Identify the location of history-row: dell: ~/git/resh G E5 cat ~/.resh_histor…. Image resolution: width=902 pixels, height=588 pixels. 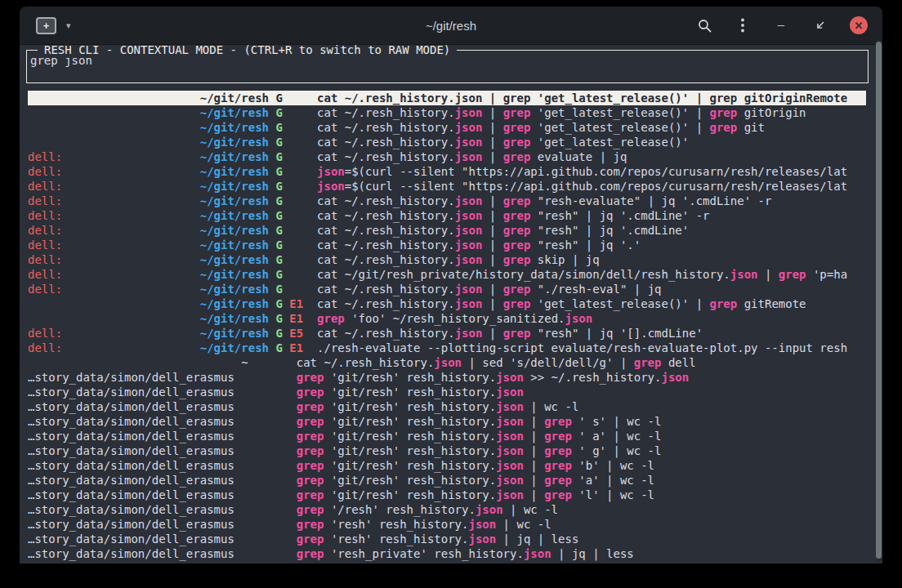
(447, 333).